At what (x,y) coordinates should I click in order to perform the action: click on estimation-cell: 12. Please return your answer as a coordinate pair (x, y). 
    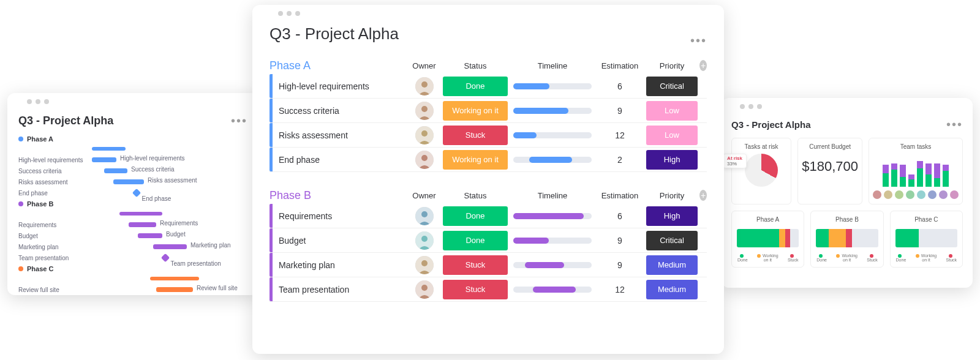
    Looking at the image, I should click on (620, 290).